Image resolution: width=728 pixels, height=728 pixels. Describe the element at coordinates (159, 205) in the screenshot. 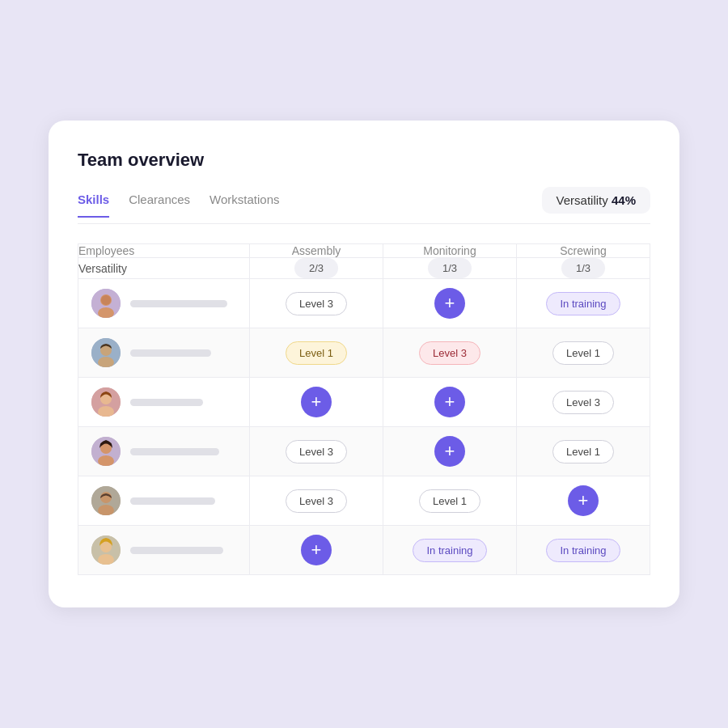

I see `tab-clearances: Clearances` at that location.